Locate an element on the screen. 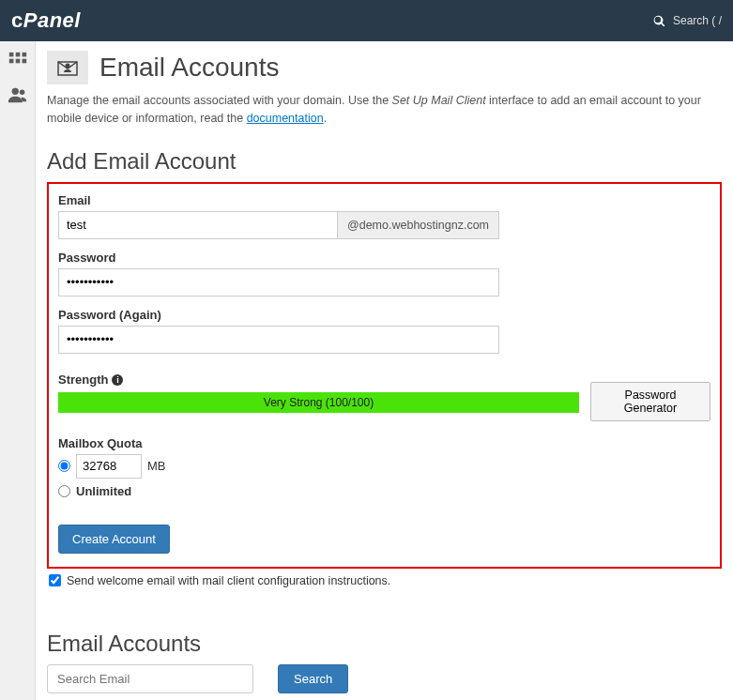 This screenshot has height=700, width=733. search-text: Search ( / is located at coordinates (697, 21).